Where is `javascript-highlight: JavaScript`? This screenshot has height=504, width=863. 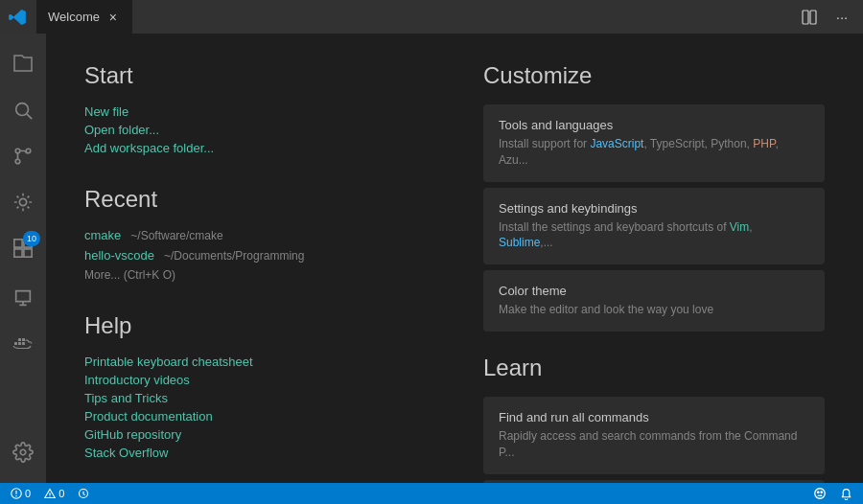
javascript-highlight: JavaScript is located at coordinates (617, 144).